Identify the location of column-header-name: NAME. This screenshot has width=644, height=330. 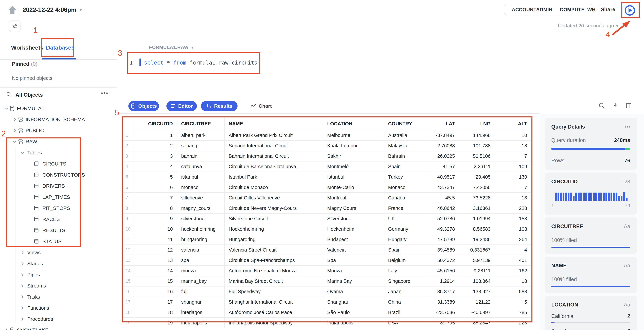
(274, 124).